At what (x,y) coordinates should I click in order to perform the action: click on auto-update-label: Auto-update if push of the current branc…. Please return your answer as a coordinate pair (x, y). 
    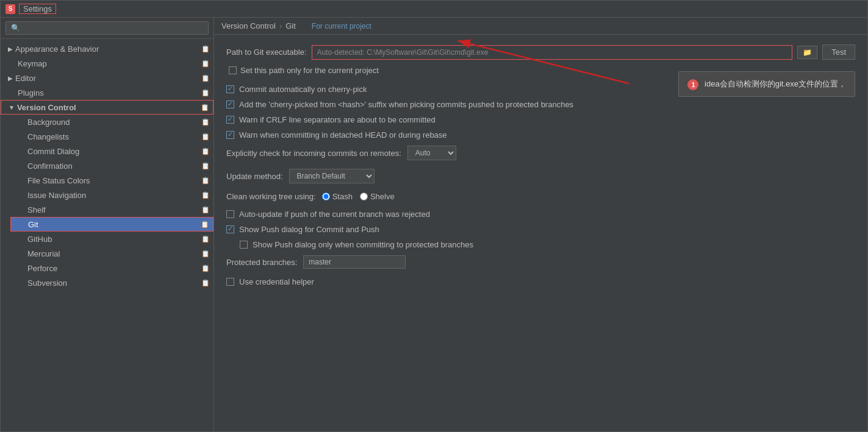
    Looking at the image, I should click on (334, 214).